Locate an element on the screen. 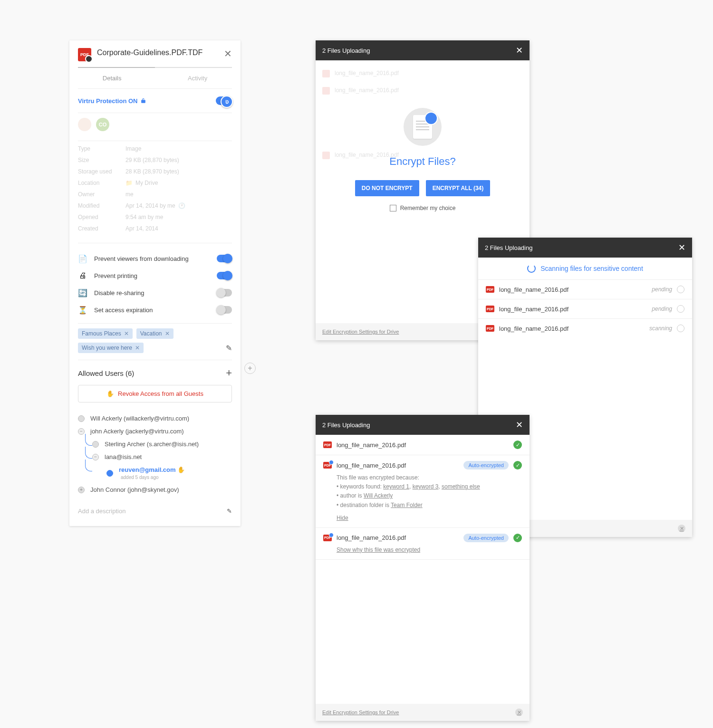 This screenshot has width=713, height=728. user-added-timestamp: added 5 days ago is located at coordinates (140, 477).